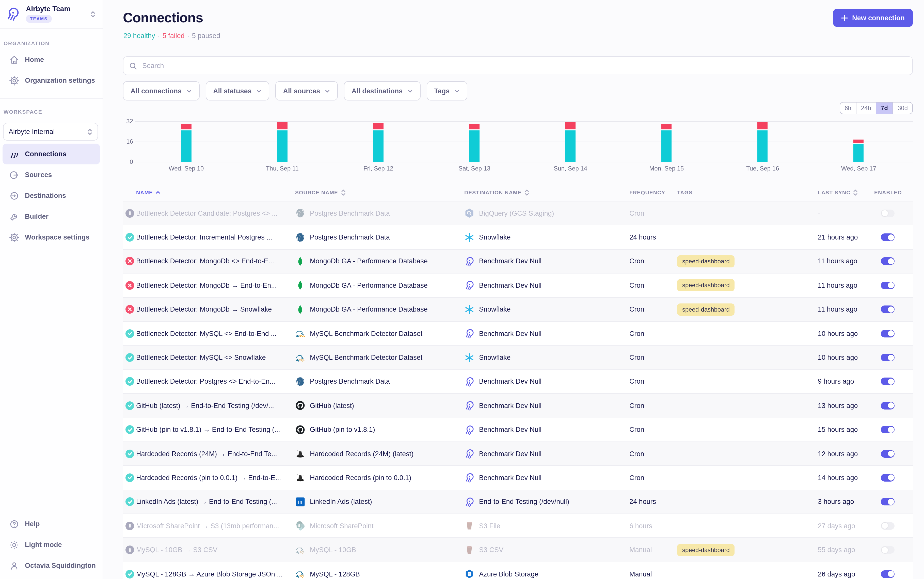  I want to click on last-sync-cell: 11 hours ago, so click(846, 309).